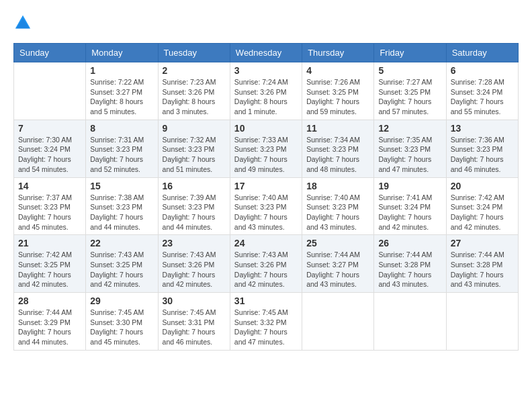  I want to click on logo, so click(24, 23).